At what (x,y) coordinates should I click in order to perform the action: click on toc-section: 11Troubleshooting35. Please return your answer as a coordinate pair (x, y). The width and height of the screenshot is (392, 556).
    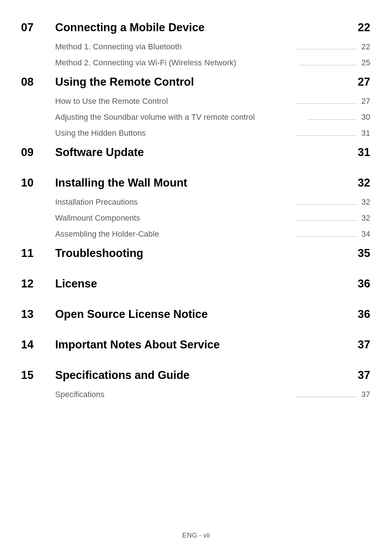
    Looking at the image, I should click on (196, 258).